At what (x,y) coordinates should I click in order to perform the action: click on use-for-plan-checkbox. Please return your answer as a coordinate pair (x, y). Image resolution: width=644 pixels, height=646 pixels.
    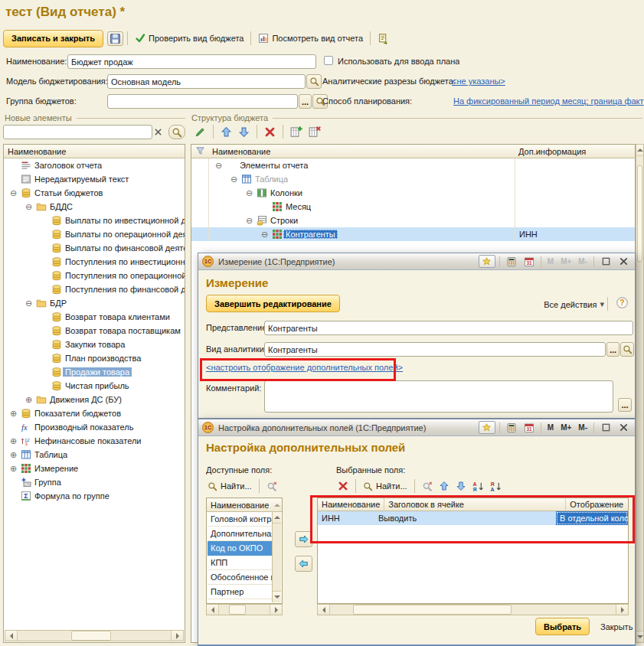
    Looking at the image, I should click on (329, 60).